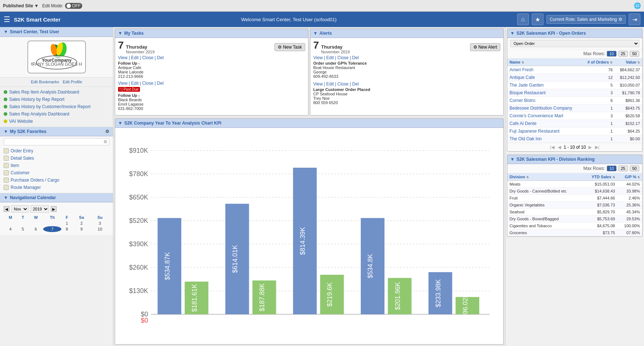  What do you see at coordinates (56, 99) in the screenshot?
I see `sidebar-nav-link: Sales History by Rep Report` at bounding box center [56, 99].